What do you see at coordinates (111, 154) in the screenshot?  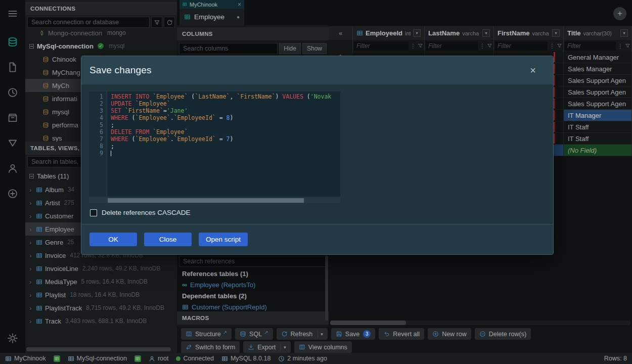 I see `text-cursor` at bounding box center [111, 154].